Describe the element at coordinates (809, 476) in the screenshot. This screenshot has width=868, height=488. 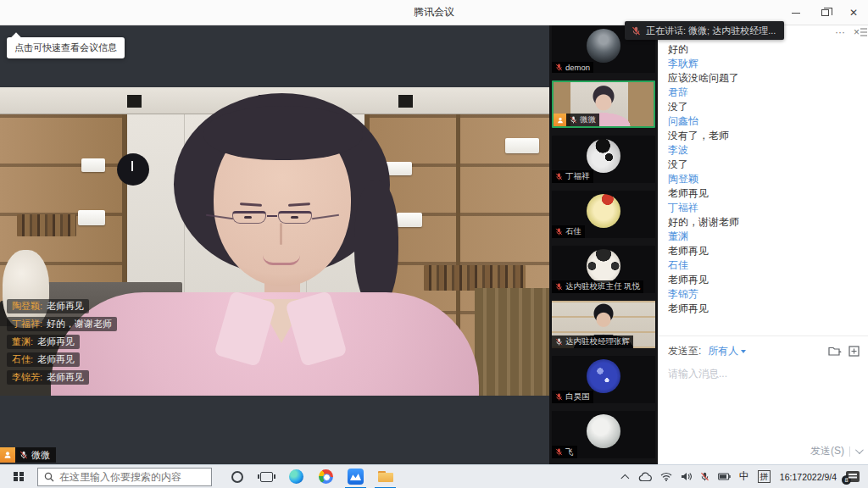
I see `clock: 16:17 2022/9/4` at that location.